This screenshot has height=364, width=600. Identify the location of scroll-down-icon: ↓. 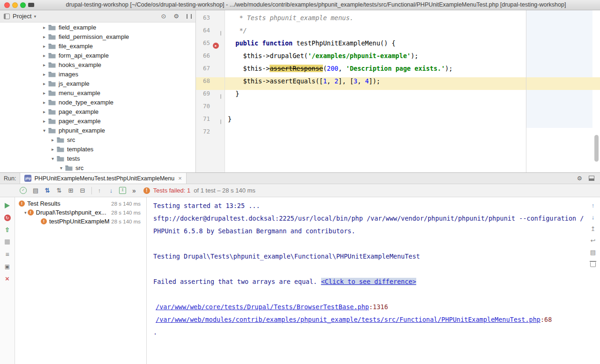
(593, 217).